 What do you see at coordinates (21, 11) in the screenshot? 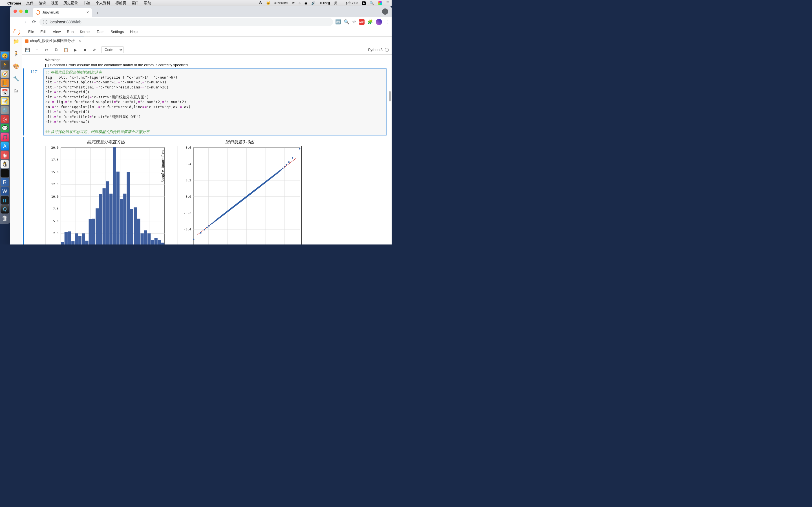
I see `window-minimize` at bounding box center [21, 11].